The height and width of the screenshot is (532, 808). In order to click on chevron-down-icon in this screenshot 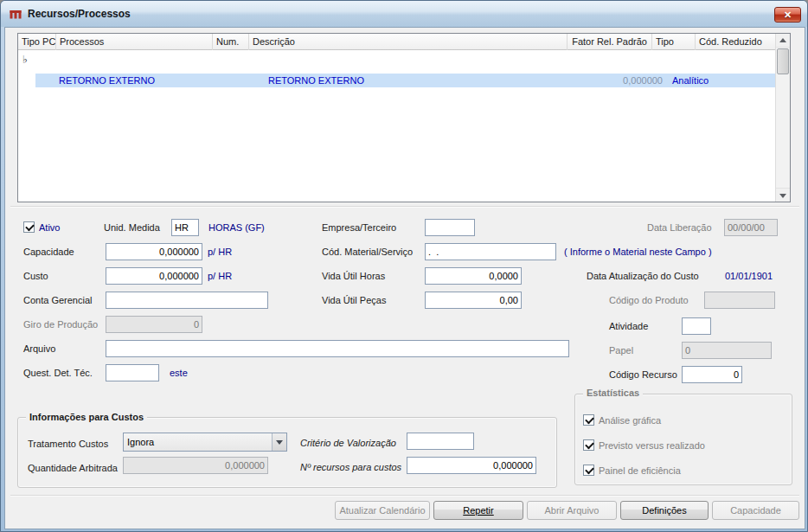, I will do `click(279, 442)`.